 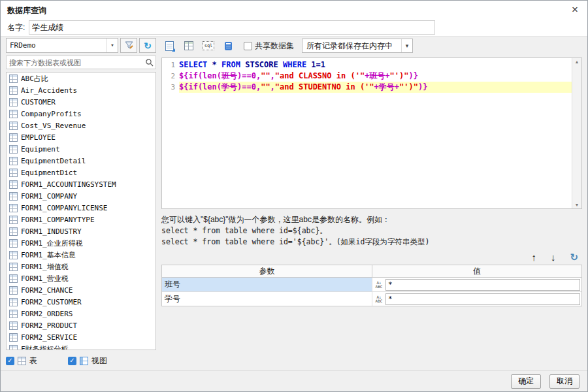 I want to click on preview-button, so click(x=169, y=46).